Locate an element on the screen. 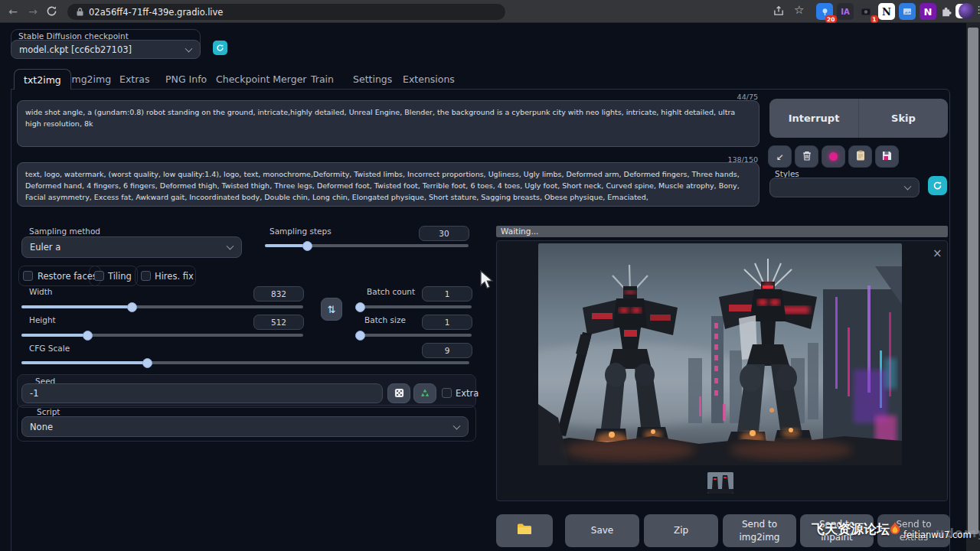 The width and height of the screenshot is (980, 551). sampling-steps-slider-fill is located at coordinates (286, 246).